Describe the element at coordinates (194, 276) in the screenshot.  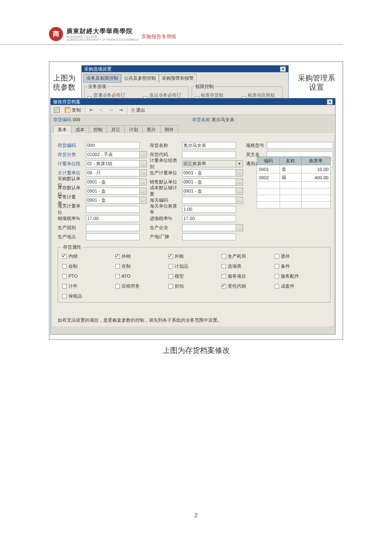
I see `attr-模型: 模型` at that location.